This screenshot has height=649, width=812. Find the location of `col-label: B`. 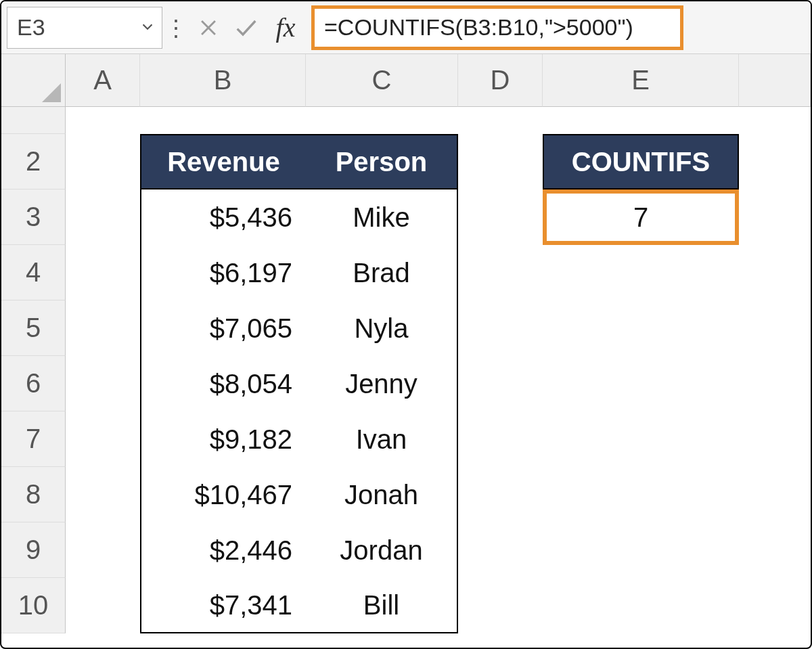

col-label: B is located at coordinates (223, 80).